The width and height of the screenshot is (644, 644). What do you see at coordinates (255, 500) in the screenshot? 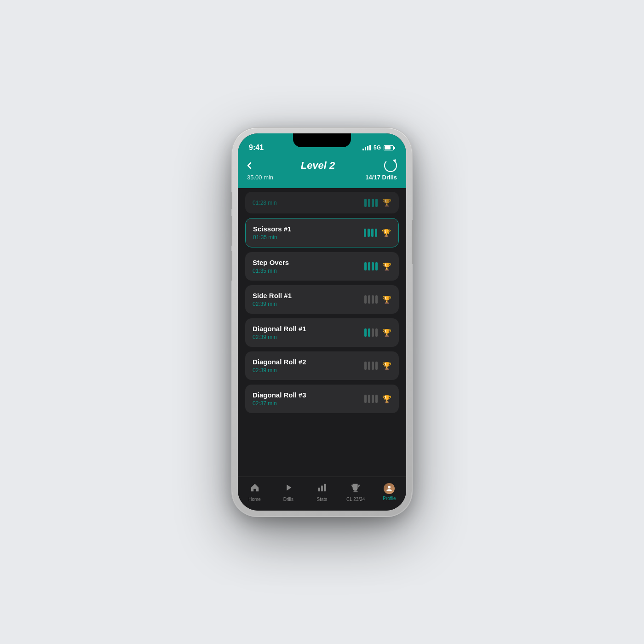
I see `home-label: Home` at bounding box center [255, 500].